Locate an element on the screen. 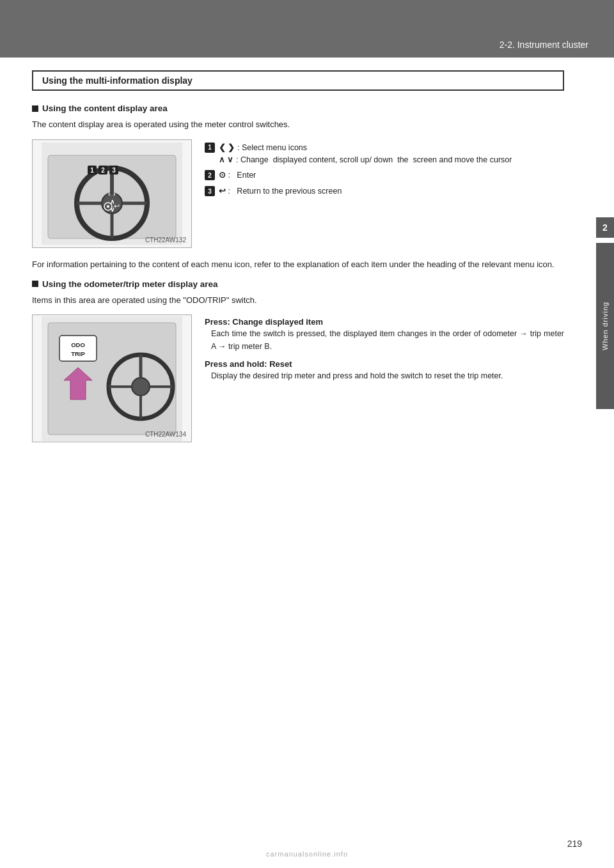 The height and width of the screenshot is (868, 614). legend-text-3: ↩ : Return to the previous screen is located at coordinates (391, 192).